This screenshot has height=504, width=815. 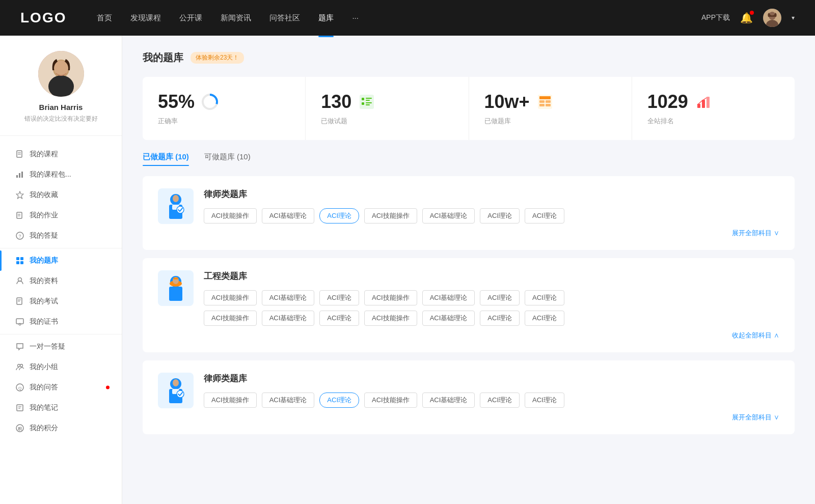 What do you see at coordinates (44, 428) in the screenshot?
I see `sidebar-label-points: 我的积分` at bounding box center [44, 428].